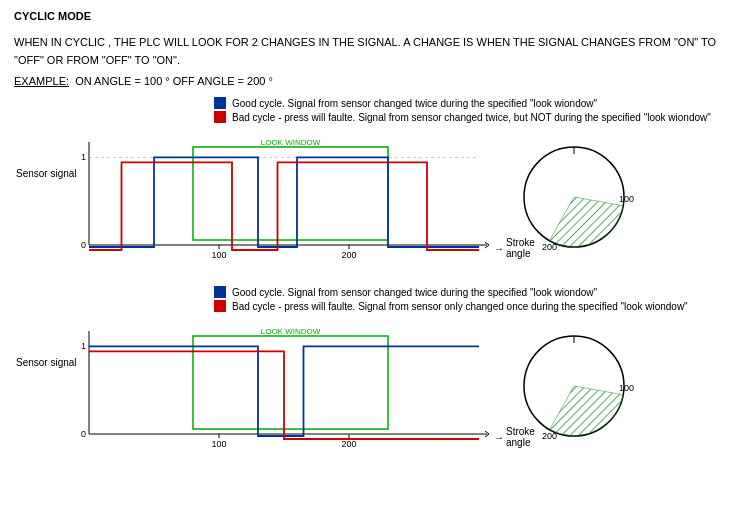 Image resolution: width=735 pixels, height=509 pixels. I want to click on circle-label-100: 100, so click(626, 199).